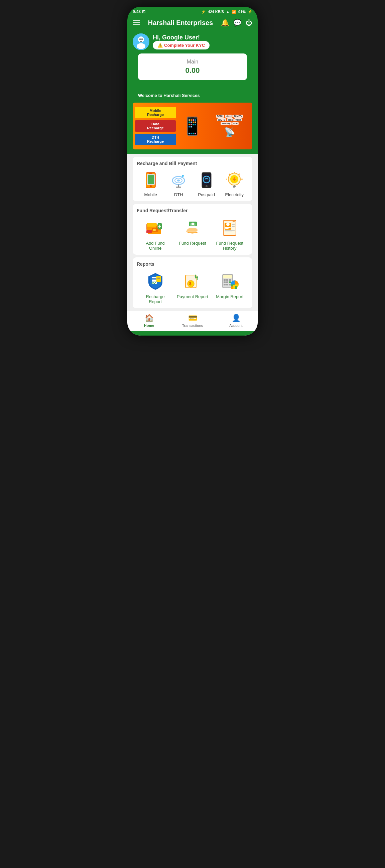 Image resolution: width=385 pixels, height=868 pixels. I want to click on add-fund-icon, so click(156, 228).